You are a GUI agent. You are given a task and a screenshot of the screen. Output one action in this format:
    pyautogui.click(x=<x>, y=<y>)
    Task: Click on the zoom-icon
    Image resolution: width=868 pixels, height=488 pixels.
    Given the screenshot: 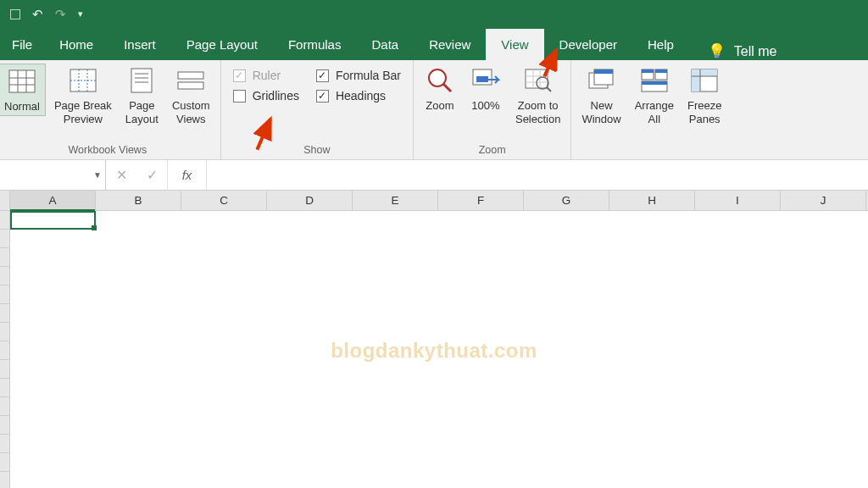 What is the action you would take?
    pyautogui.click(x=440, y=80)
    